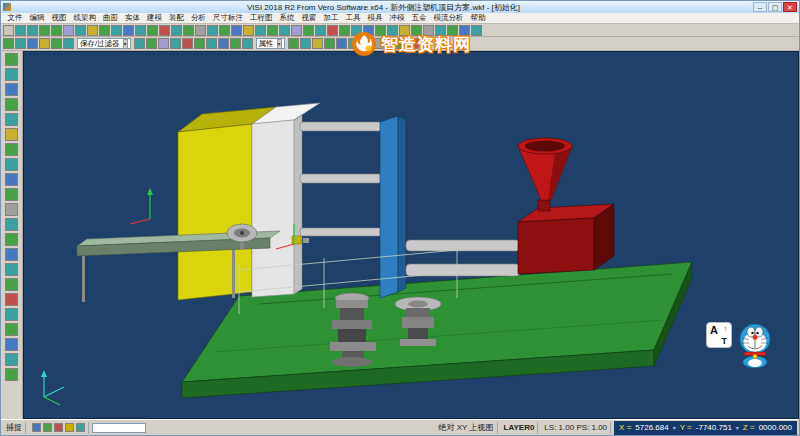 The image size is (800, 436). What do you see at coordinates (545, 174) in the screenshot?
I see `hopper-cone` at bounding box center [545, 174].